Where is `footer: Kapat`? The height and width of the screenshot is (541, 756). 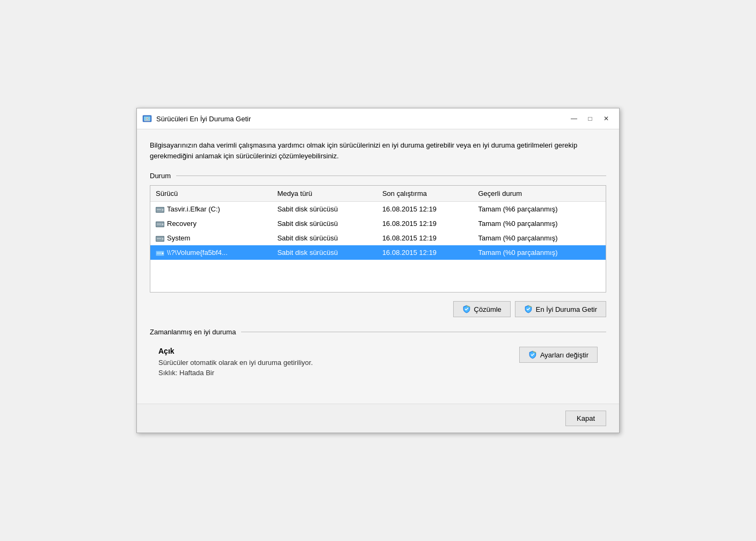
footer: Kapat is located at coordinates (378, 418).